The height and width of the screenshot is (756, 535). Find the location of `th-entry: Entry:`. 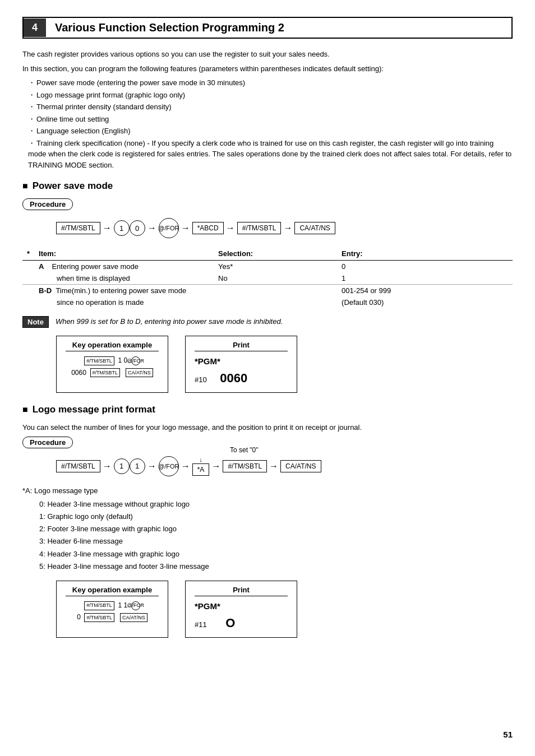

th-entry: Entry: is located at coordinates (425, 254).